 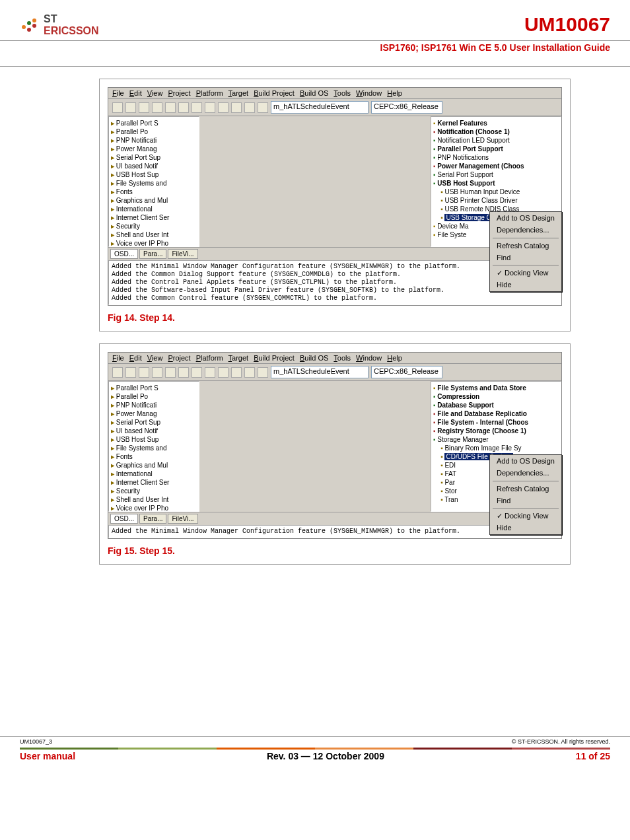 I want to click on menu-bar: FileEditViewProjectPlatformTargetBuild P…, so click(x=335, y=94).